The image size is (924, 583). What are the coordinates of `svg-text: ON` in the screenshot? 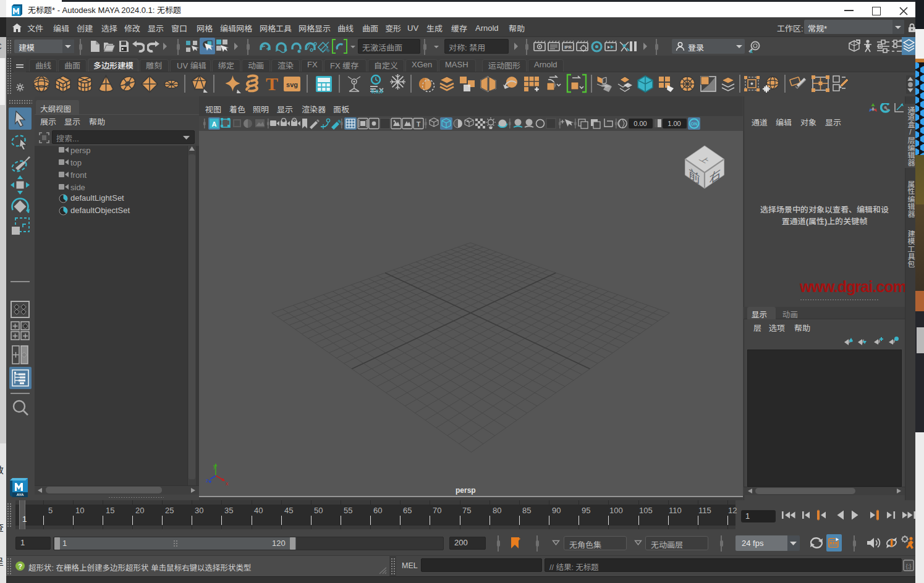 It's located at (695, 124).